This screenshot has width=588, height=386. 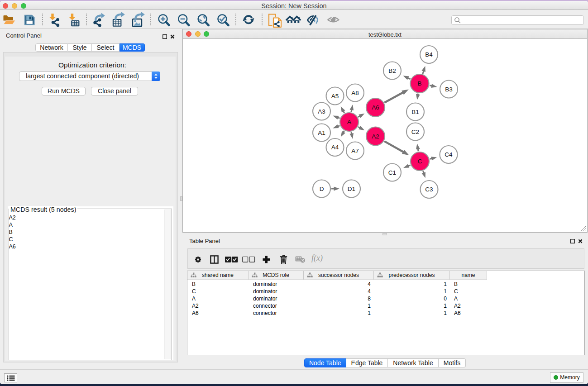 I want to click on svg-text: A7, so click(x=355, y=151).